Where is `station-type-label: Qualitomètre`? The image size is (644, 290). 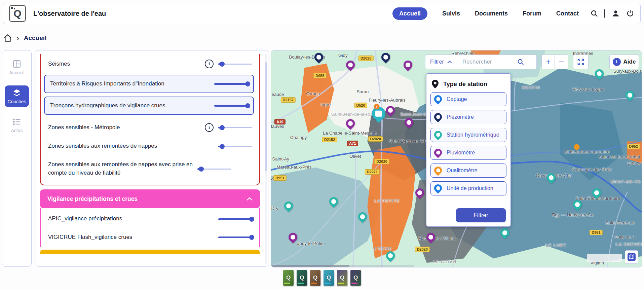 station-type-label: Qualitomètre is located at coordinates (462, 171).